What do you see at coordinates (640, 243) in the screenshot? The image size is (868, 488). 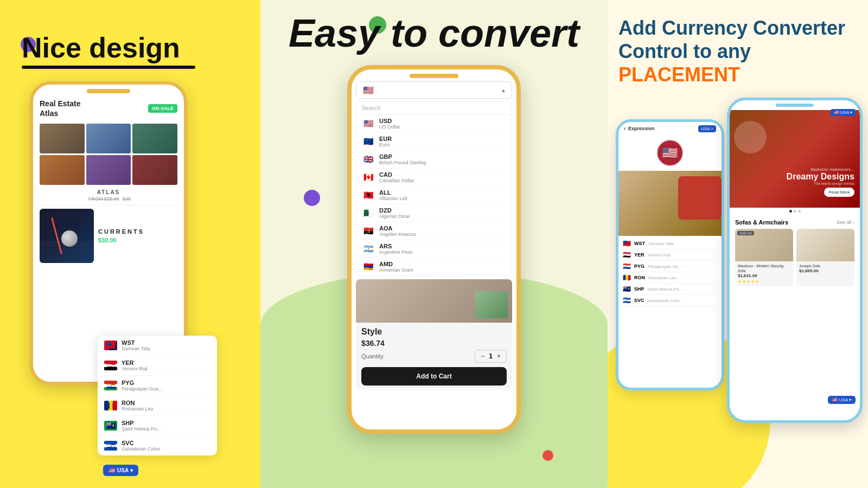 I see `code-wst-small: WST` at bounding box center [640, 243].